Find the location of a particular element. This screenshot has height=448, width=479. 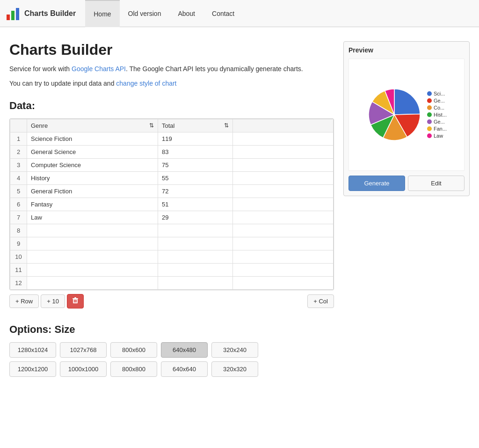

size-button-1000x1000: 1000x1000 is located at coordinates (83, 369).